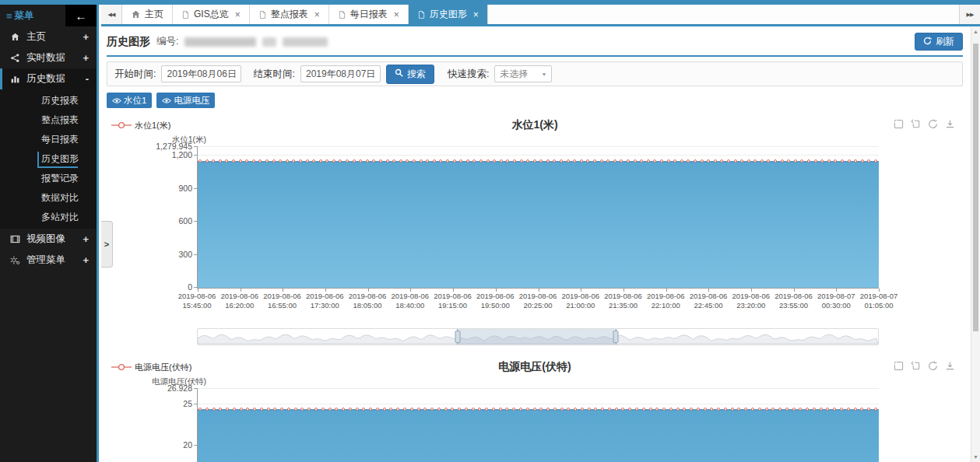 The height and width of the screenshot is (462, 980). I want to click on sidebar-item-label: 视频图像, so click(46, 240).